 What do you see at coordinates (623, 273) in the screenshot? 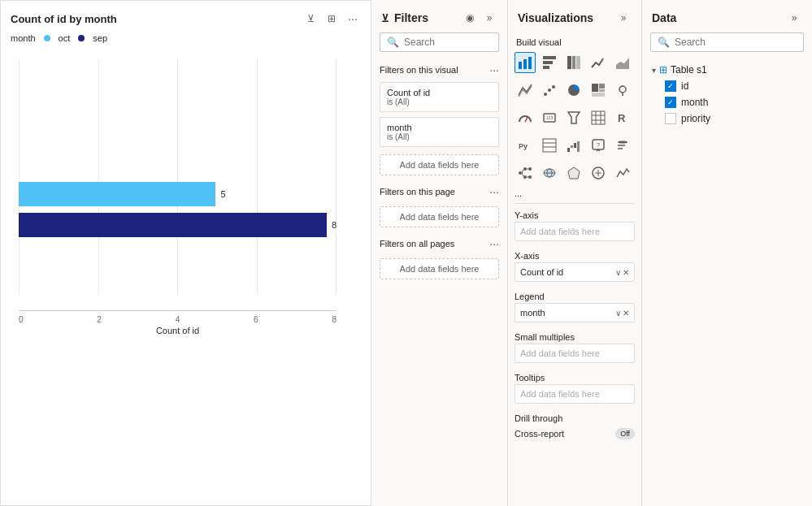
I see `x-axis-field-icons: ∨ ✕` at bounding box center [623, 273].